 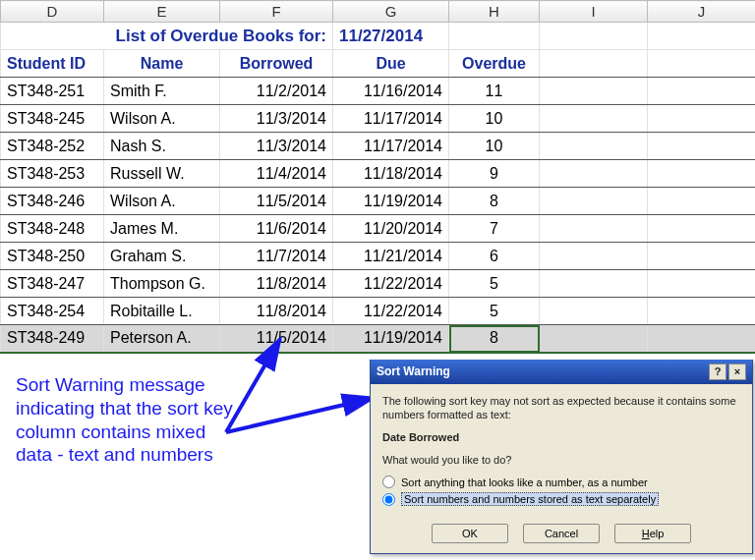 What do you see at coordinates (277, 64) in the screenshot?
I see `header-borrowed: Borrowed` at bounding box center [277, 64].